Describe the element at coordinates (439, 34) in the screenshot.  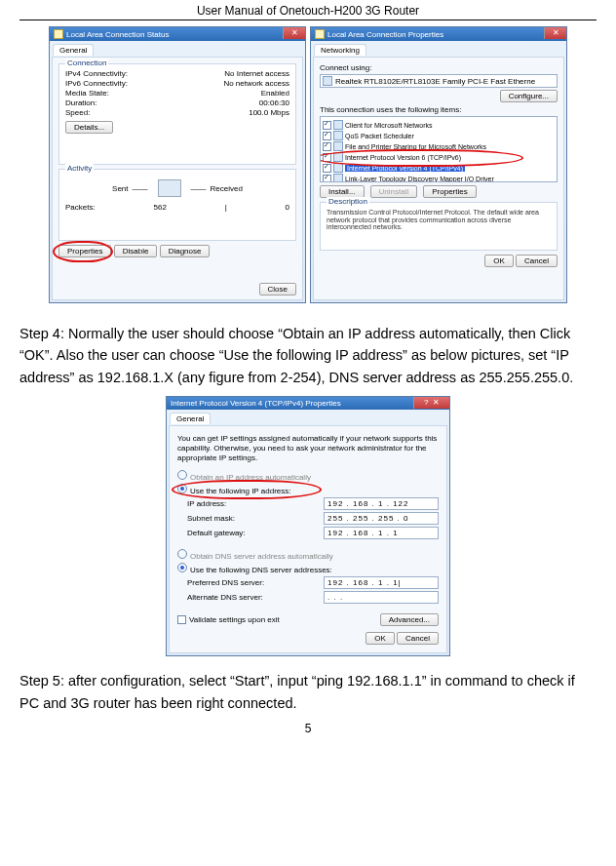
I see `props-title-bar: Local Area Connection Properties` at that location.